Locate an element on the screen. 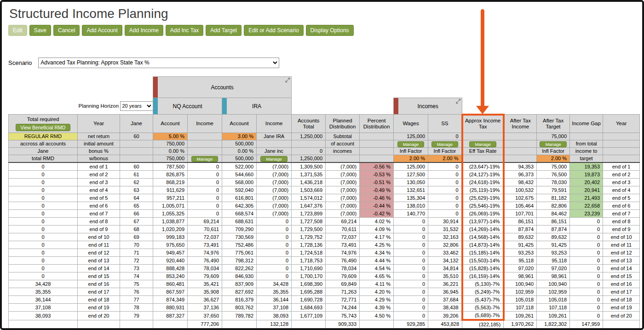  cell-jane: 77 is located at coordinates (137, 300).